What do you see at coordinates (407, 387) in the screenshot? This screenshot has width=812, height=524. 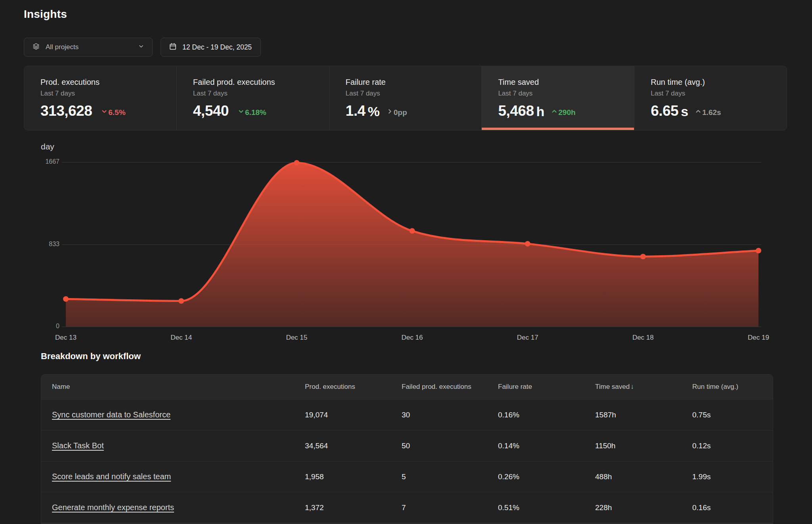 I see `table-header-row: Name Prod. executions Failed prod. execu…` at bounding box center [407, 387].